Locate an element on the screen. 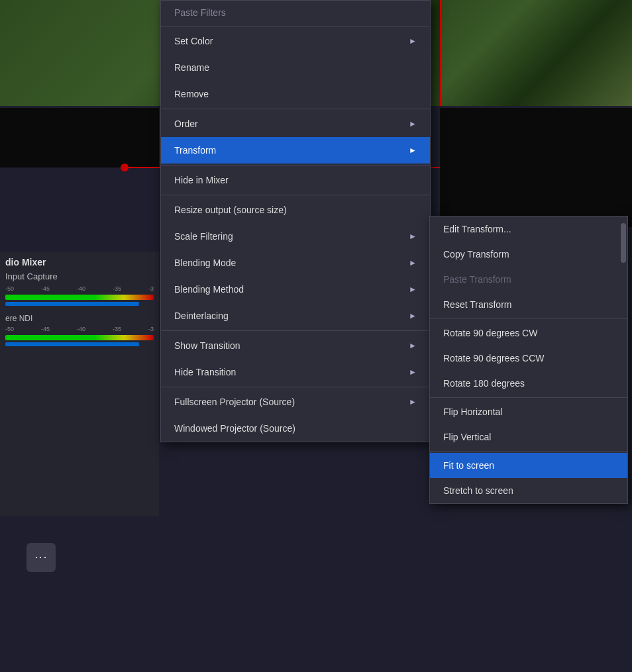 The width and height of the screenshot is (632, 672). chevron-right-icon-fullscreen: ► is located at coordinates (413, 402).